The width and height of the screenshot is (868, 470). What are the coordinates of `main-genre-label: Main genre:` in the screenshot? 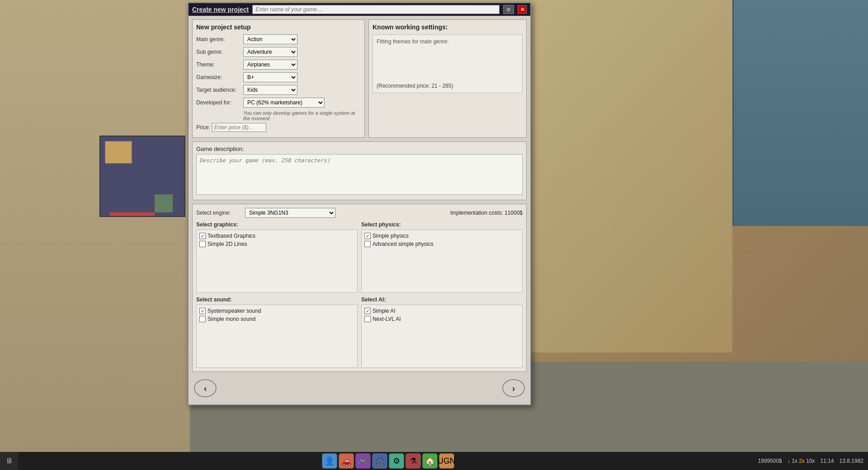 It's located at (219, 39).